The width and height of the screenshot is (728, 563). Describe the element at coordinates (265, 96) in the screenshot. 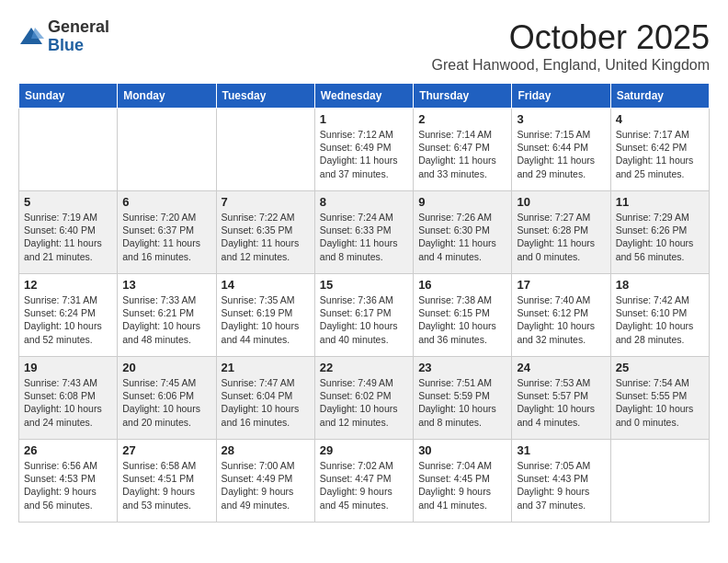

I see `weekday-header: Tuesday` at that location.